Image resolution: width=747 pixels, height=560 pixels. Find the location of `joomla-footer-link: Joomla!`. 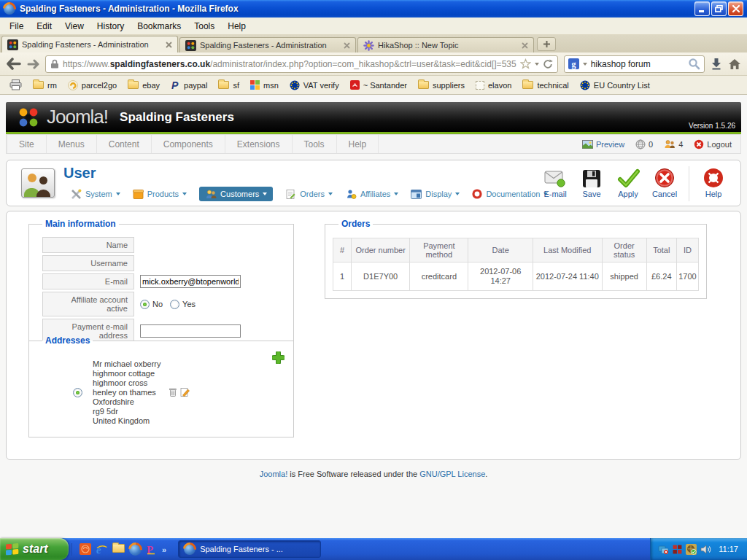

joomla-footer-link: Joomla! is located at coordinates (274, 474).